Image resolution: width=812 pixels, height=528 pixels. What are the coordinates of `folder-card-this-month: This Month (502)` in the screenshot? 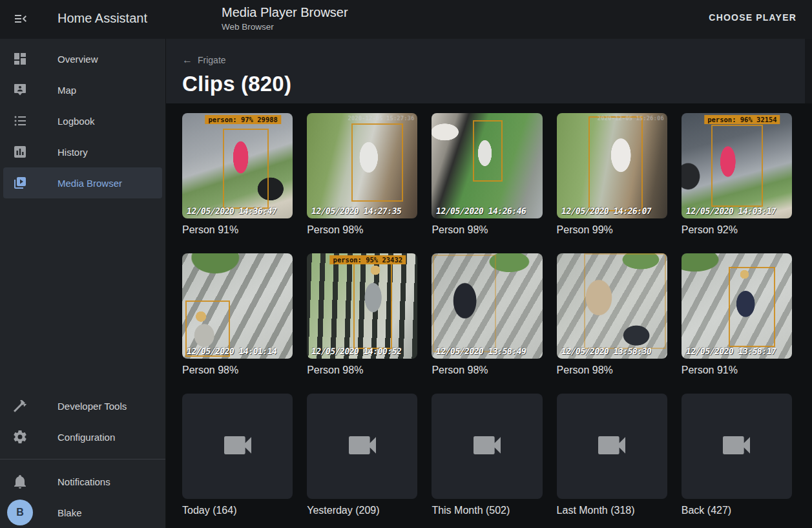 It's located at (487, 455).